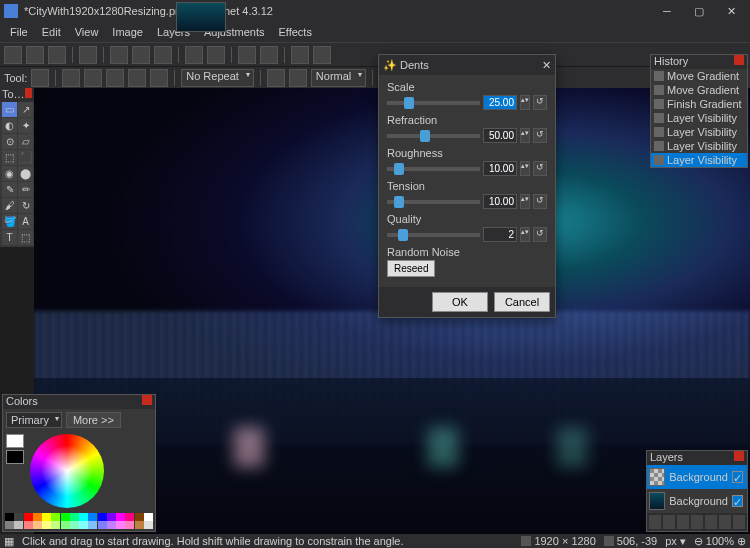 Image resolution: width=750 pixels, height=548 pixels. I want to click on cancel-button: Cancel, so click(522, 302).